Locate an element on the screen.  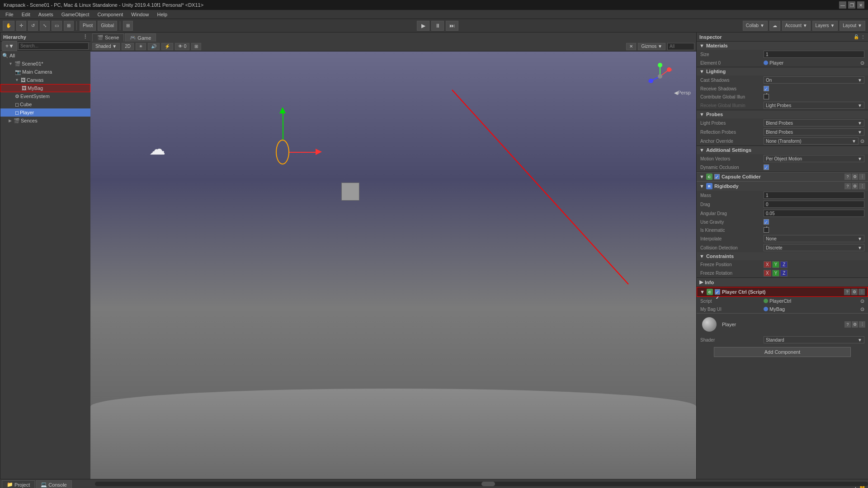
mybag-select-btn: ⊙ is located at coordinates (863, 309).